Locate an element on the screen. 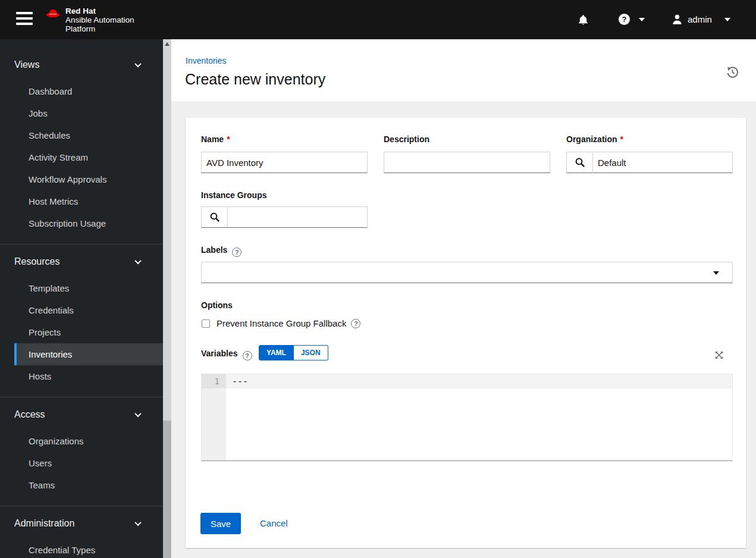 The height and width of the screenshot is (558, 756). editor-content: --- is located at coordinates (479, 418).